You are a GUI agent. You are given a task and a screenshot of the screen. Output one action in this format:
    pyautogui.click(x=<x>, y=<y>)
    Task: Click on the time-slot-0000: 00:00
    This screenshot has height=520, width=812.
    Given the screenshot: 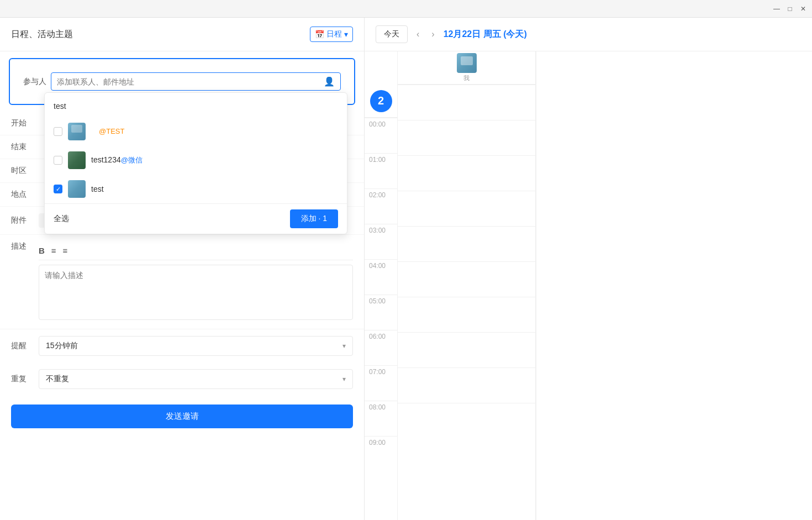 What is the action you would take?
    pyautogui.click(x=381, y=135)
    